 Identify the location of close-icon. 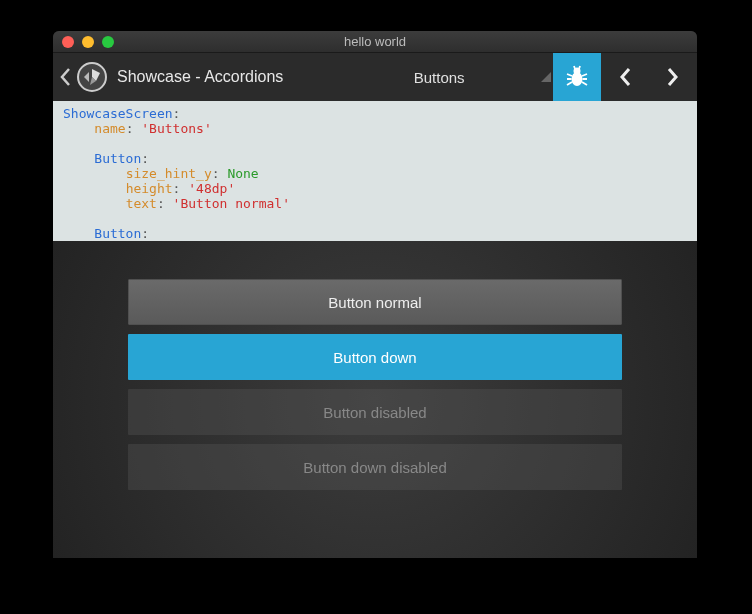
(68, 42).